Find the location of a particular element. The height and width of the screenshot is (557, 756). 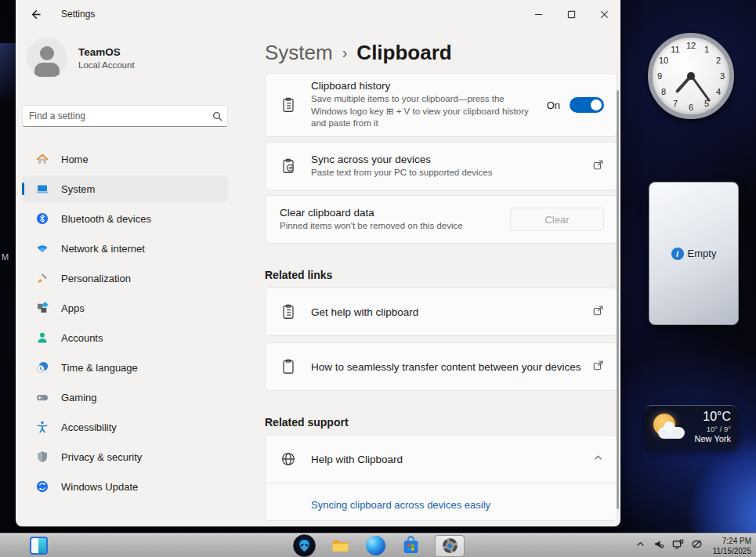

clock-widget: 12 1 2 3 4 5 6 7 8 9 10 11 is located at coordinates (691, 76).